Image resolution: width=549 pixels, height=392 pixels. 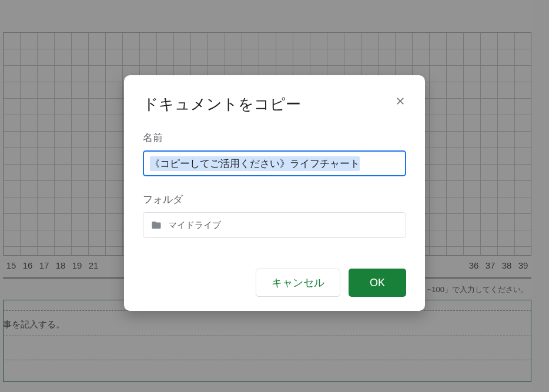 I want to click on folder-label: フォルダ, so click(x=274, y=200).